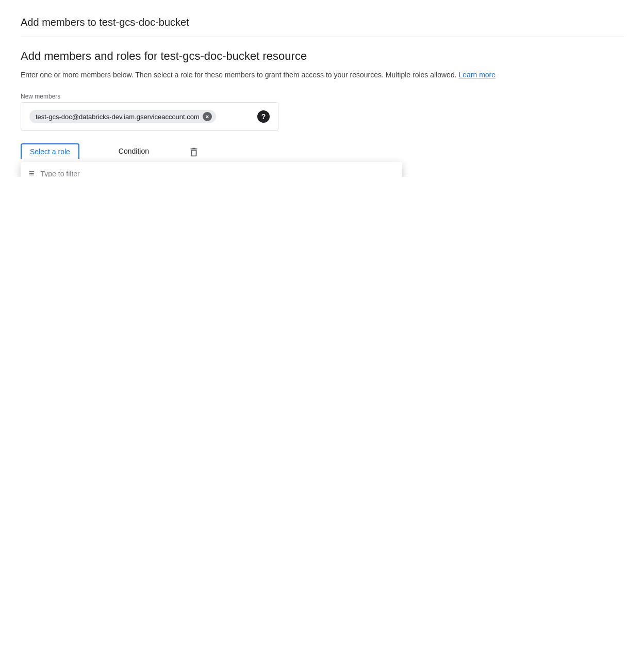 Image resolution: width=644 pixels, height=656 pixels. I want to click on chip-email: test-gcs-doc@databricks-dev.iam.gservice…, so click(118, 117).